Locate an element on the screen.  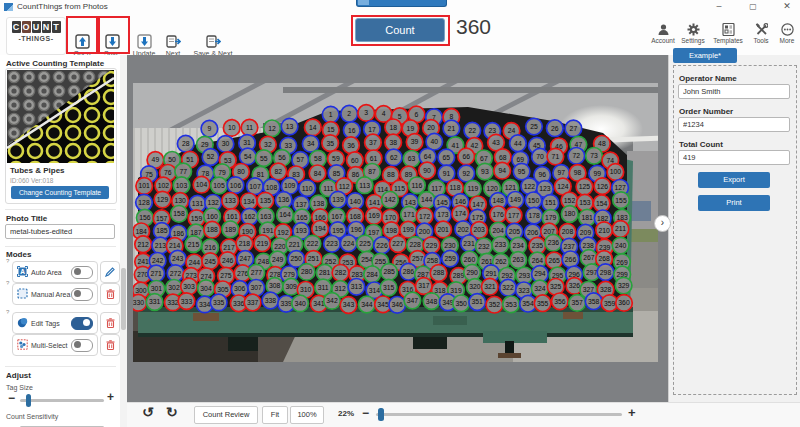
export-button: Export is located at coordinates (734, 180).